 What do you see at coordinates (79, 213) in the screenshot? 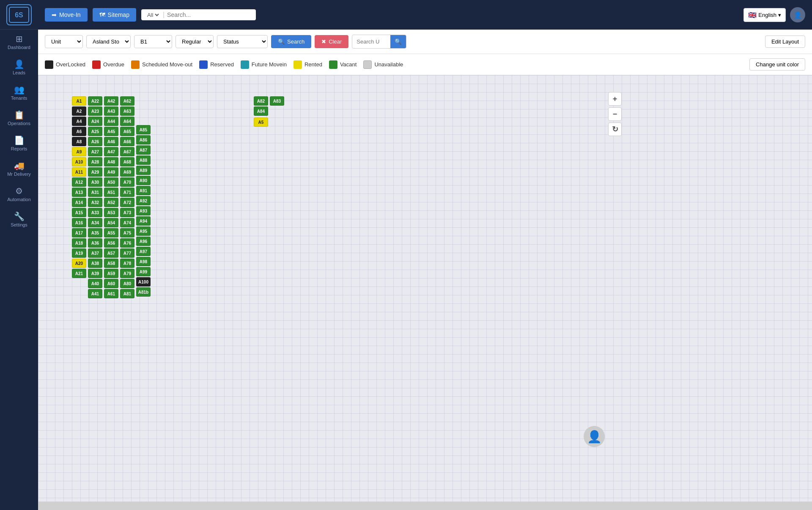
I see `unit-cell: A15` at bounding box center [79, 213].